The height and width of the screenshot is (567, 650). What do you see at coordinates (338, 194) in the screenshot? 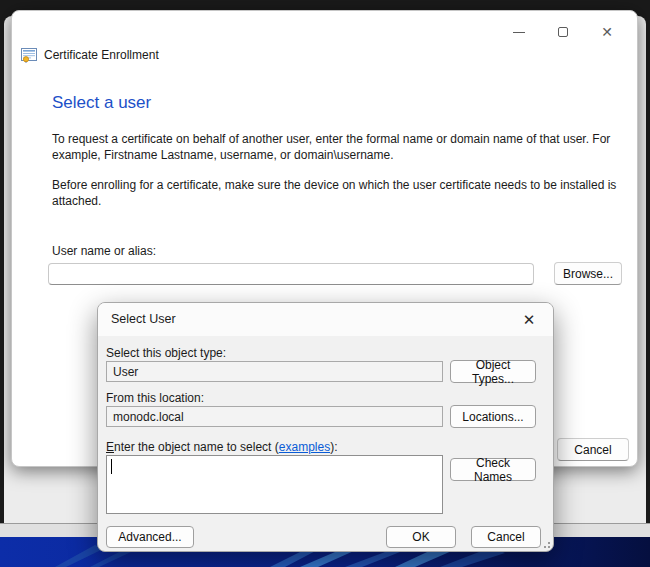
I see `instruction-paragraph-2: Before enrolling for a certificate, make…` at bounding box center [338, 194].